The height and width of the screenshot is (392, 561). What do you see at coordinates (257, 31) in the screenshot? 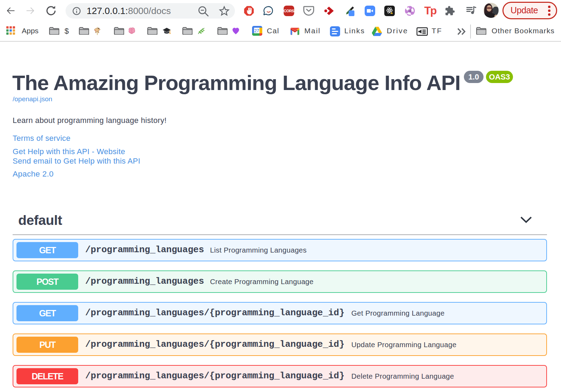
I see `svg-text: 27` at bounding box center [257, 31].